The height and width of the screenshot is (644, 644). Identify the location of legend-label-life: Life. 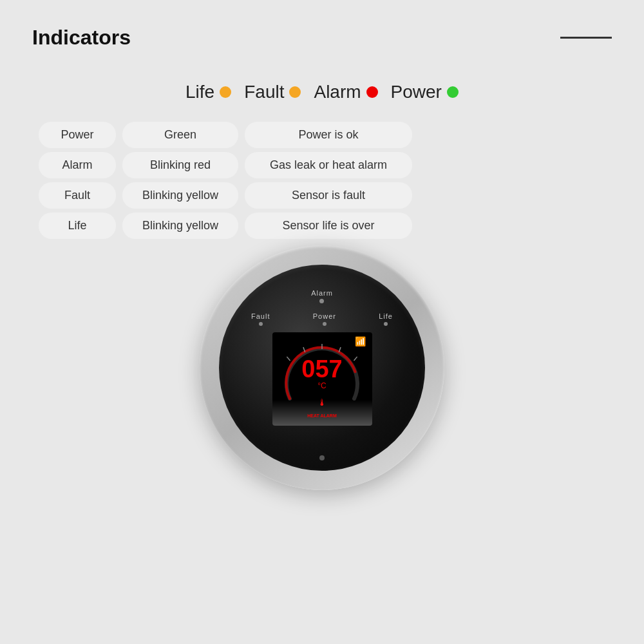
(200, 92).